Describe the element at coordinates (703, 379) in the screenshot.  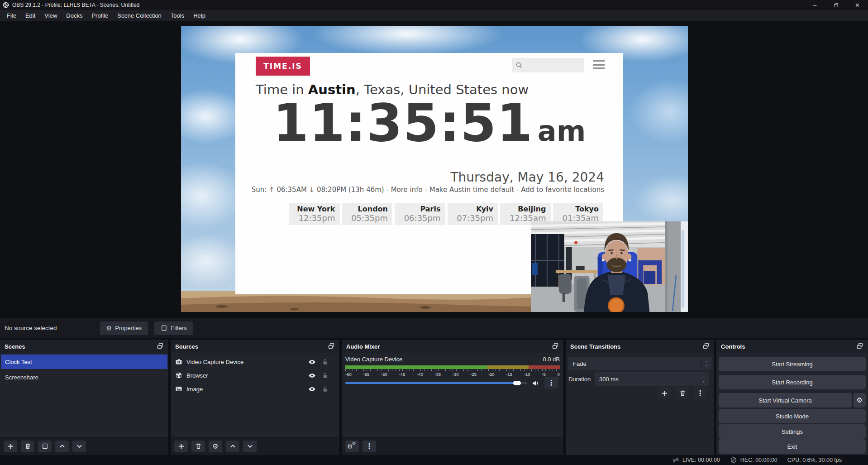
I see `spinbox-arrows` at that location.